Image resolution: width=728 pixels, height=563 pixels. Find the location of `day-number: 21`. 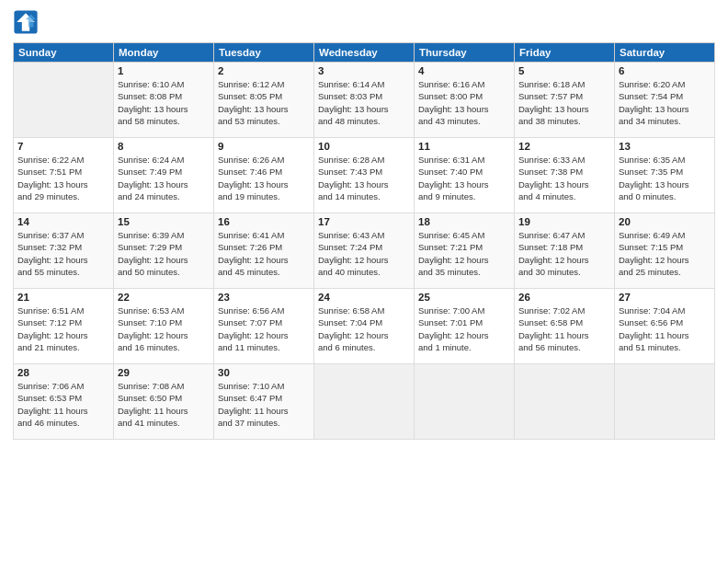

day-number: 21 is located at coordinates (63, 297).